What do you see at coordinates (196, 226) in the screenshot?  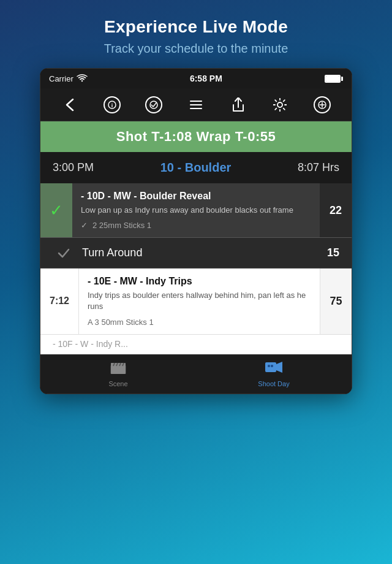 I see `shot-10d-meta: ✓ 2 25mm Sticks 1` at bounding box center [196, 226].